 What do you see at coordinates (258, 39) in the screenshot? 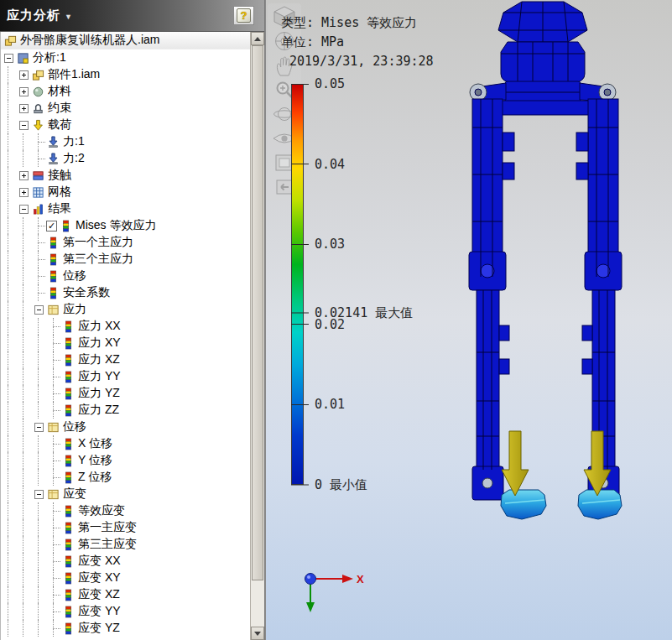
I see `scroll-up-button` at bounding box center [258, 39].